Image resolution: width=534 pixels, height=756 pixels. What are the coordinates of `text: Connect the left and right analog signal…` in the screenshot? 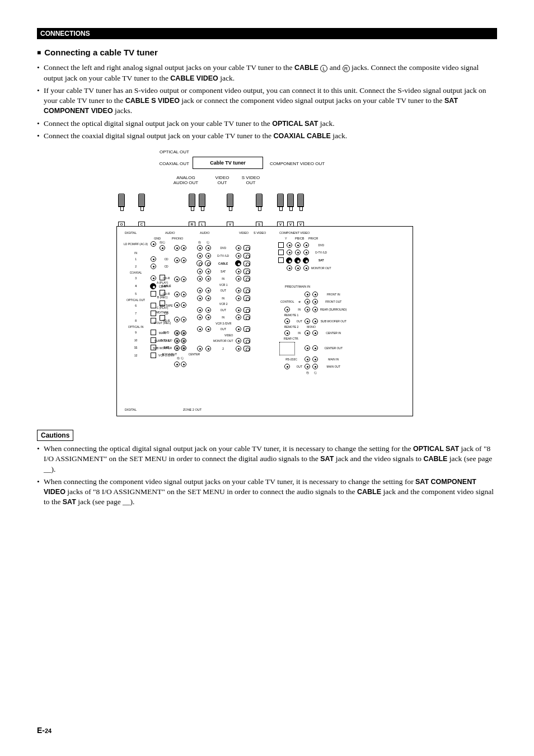 It's located at (169, 67).